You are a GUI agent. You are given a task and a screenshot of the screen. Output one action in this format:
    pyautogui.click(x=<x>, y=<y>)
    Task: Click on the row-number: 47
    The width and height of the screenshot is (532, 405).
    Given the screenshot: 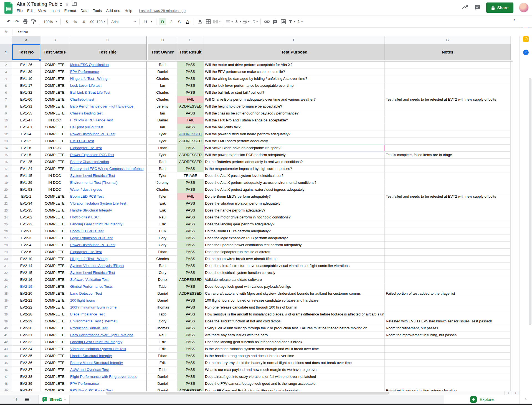 What is the action you would take?
    pyautogui.click(x=6, y=377)
    